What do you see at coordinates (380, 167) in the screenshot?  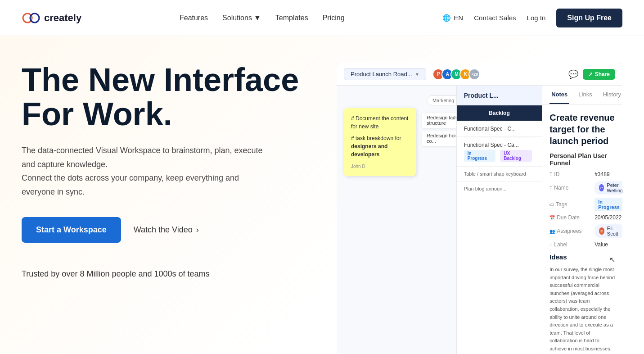 I see `sticky-author: John D` at bounding box center [380, 167].